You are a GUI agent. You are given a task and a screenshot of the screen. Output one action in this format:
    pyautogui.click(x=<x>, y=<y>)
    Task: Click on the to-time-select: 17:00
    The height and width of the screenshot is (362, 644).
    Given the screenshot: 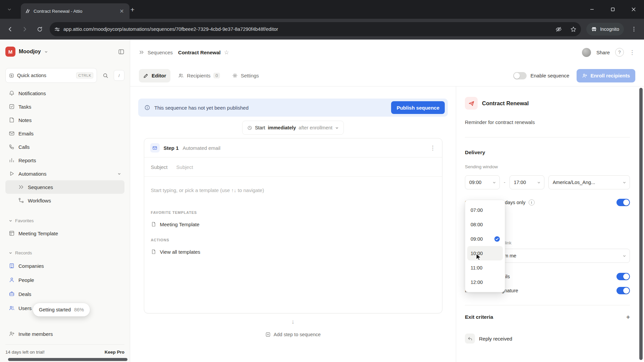 What is the action you would take?
    pyautogui.click(x=527, y=182)
    